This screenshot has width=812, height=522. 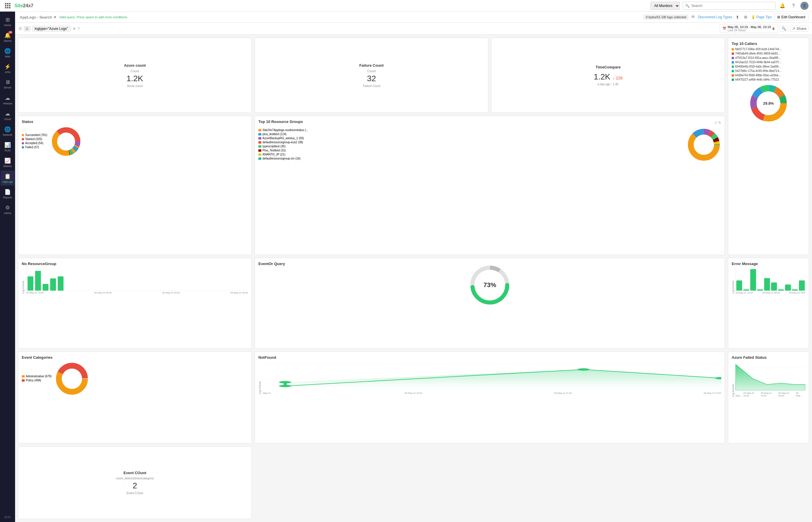 I want to click on resource-item-5: typescripttest (35), so click(x=471, y=146).